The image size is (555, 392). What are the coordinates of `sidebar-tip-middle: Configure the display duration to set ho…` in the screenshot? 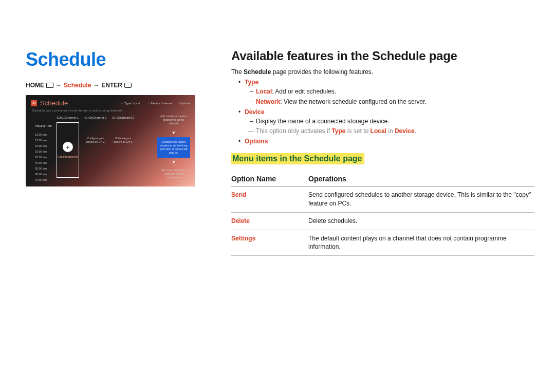 It's located at (174, 147).